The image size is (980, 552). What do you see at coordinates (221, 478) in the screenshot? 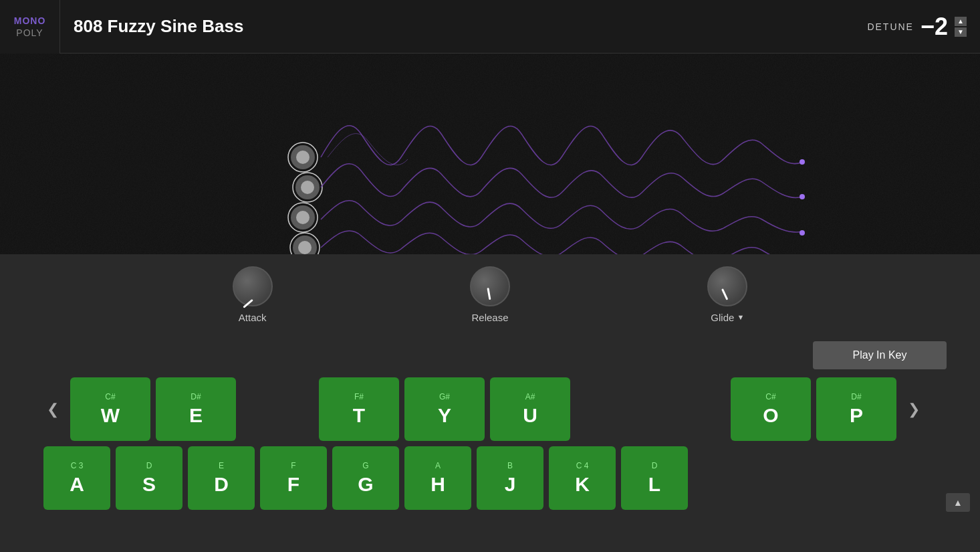
I see `key-e-d: E D` at bounding box center [221, 478].